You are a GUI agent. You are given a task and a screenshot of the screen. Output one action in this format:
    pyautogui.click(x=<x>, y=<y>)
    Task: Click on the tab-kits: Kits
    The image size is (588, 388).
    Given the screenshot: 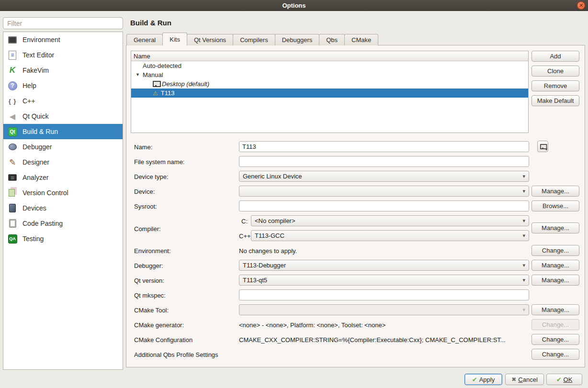 What is the action you would take?
    pyautogui.click(x=175, y=39)
    